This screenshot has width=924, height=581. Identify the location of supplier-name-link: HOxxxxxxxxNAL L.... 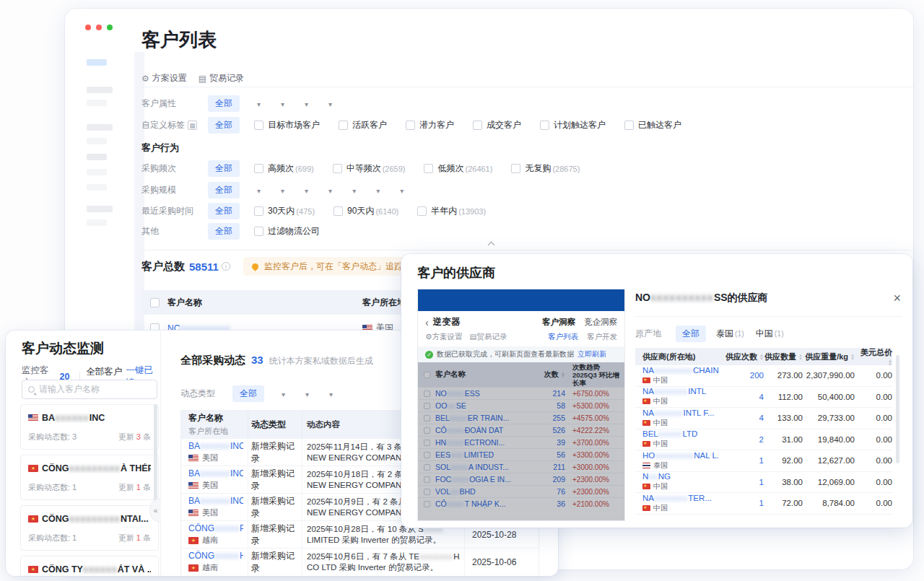
(681, 455).